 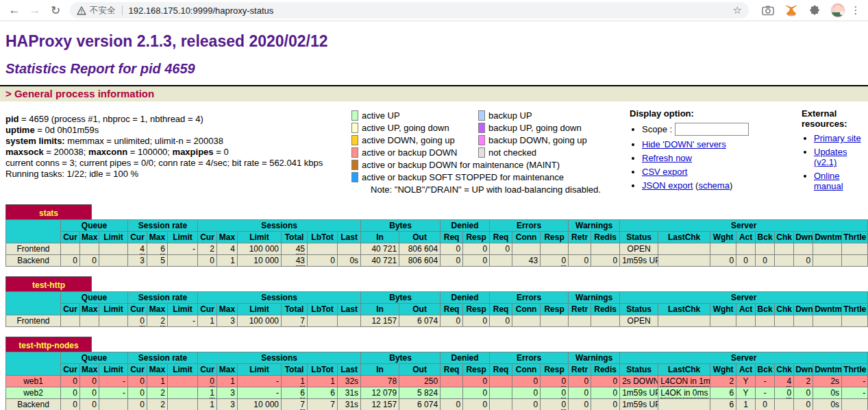 I want to click on proxy-name-link: stats, so click(x=49, y=213).